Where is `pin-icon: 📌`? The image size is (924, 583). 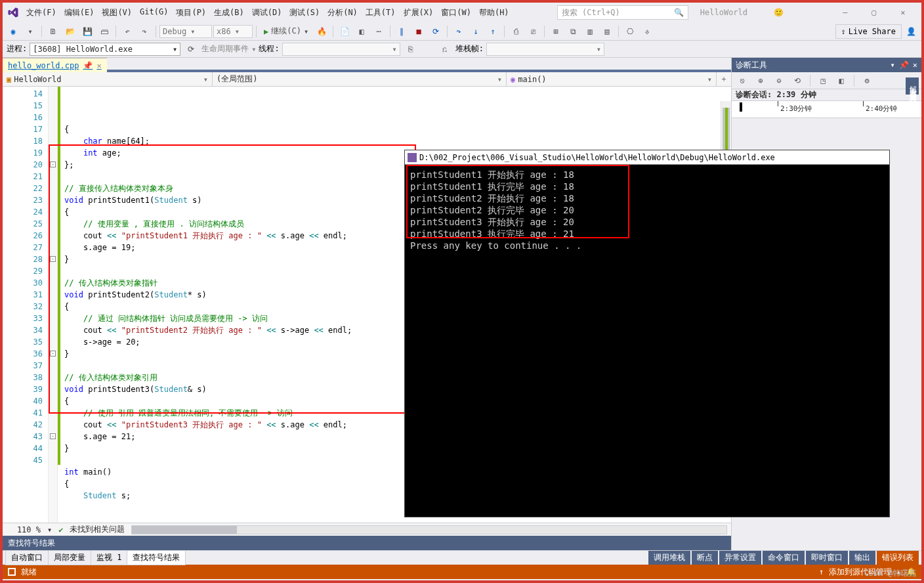 pin-icon: 📌 is located at coordinates (88, 66).